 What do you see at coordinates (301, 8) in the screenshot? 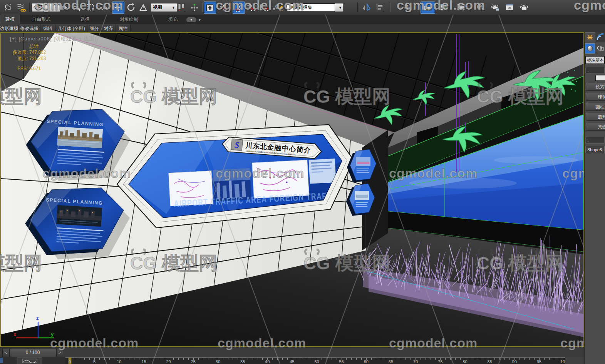
I see `named-selection-set-value: 创建选择集` at bounding box center [301, 8].